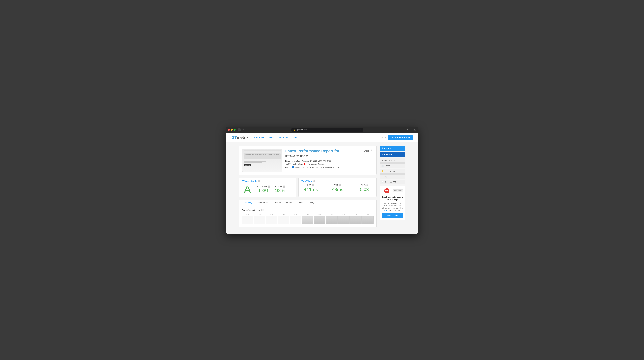 The image size is (644, 360). What do you see at coordinates (234, 130) in the screenshot?
I see `maximize-button` at bounding box center [234, 130].